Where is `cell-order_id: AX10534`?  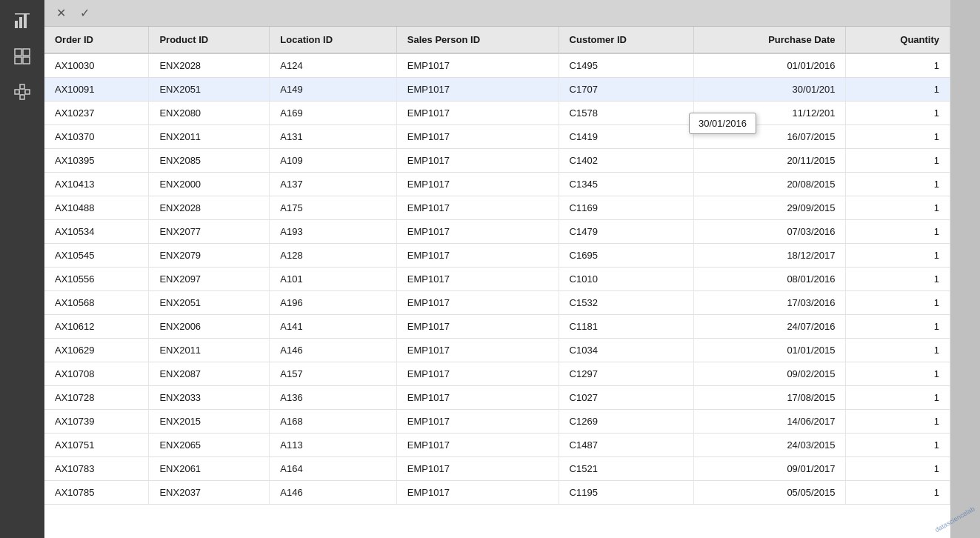 cell-order_id: AX10534 is located at coordinates (96, 232).